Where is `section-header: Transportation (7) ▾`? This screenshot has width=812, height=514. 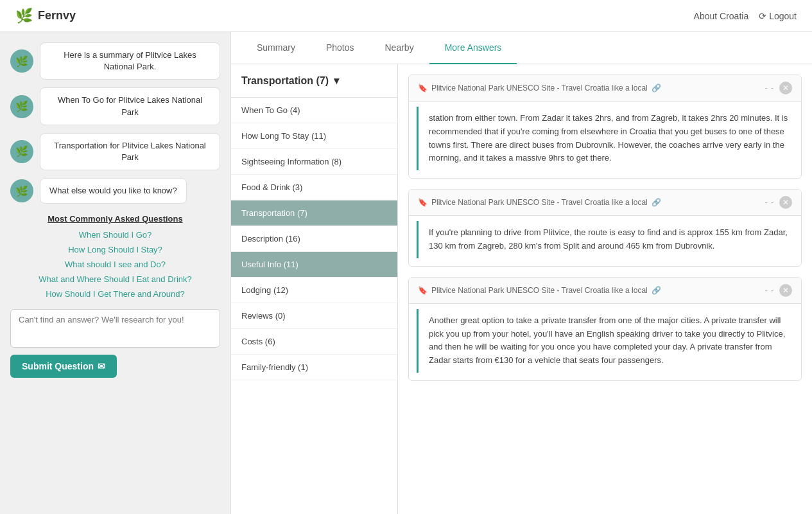 section-header: Transportation (7) ▾ is located at coordinates (315, 81).